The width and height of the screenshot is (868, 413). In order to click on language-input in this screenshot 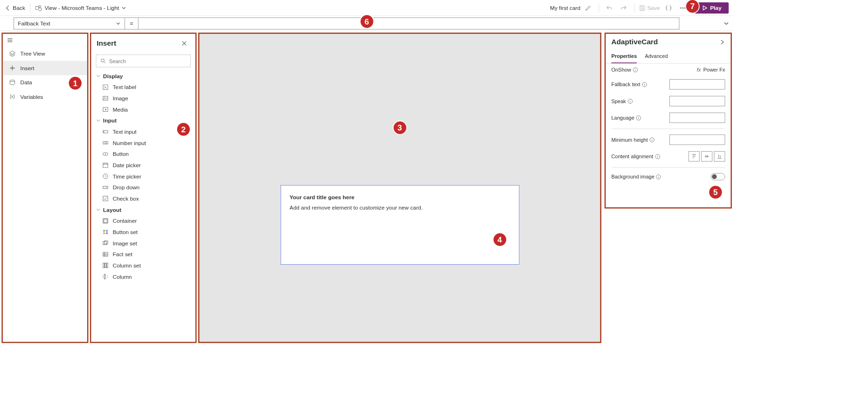, I will do `click(697, 118)`.